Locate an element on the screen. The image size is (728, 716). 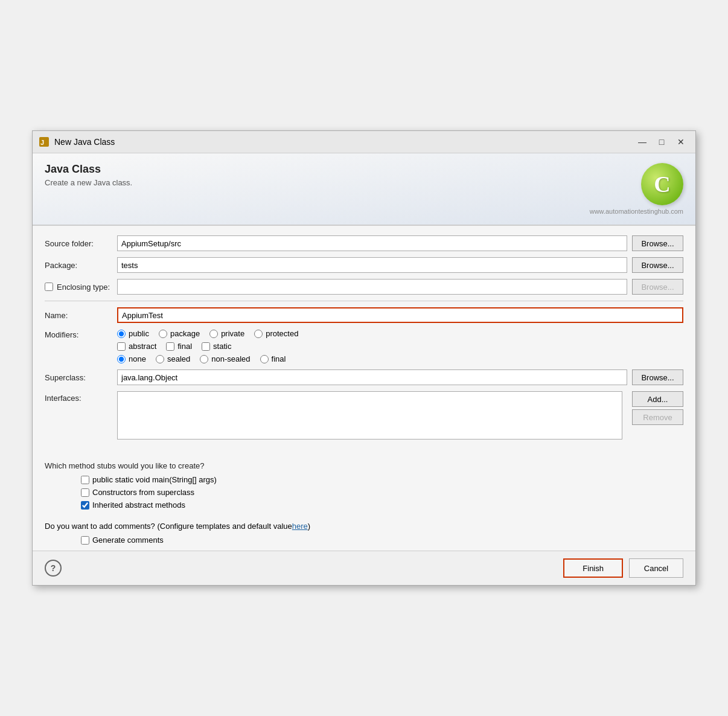
dialog-title: New Java Class is located at coordinates (85, 142).